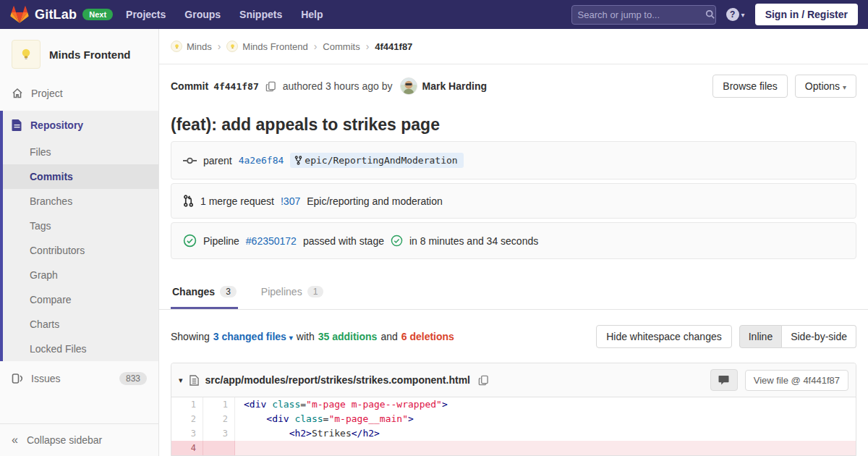 Image resolution: width=868 pixels, height=456 pixels. I want to click on nav-link-groups: Groups, so click(203, 14).